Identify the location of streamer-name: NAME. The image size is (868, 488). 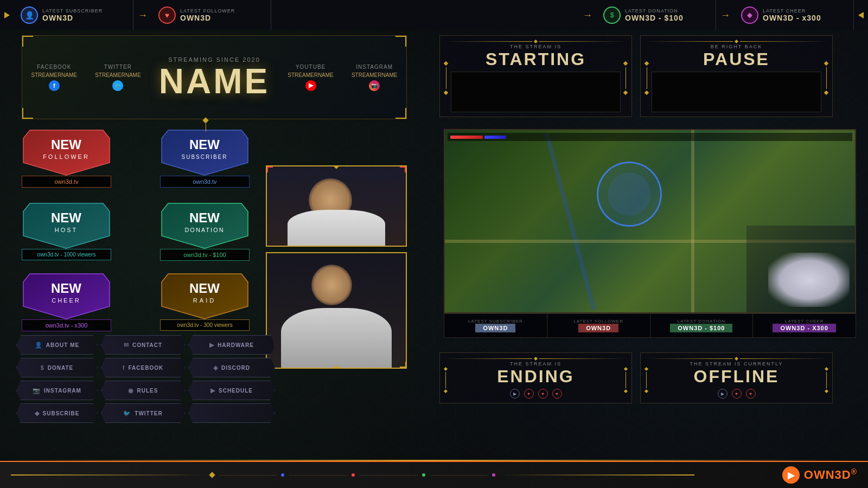
(214, 81).